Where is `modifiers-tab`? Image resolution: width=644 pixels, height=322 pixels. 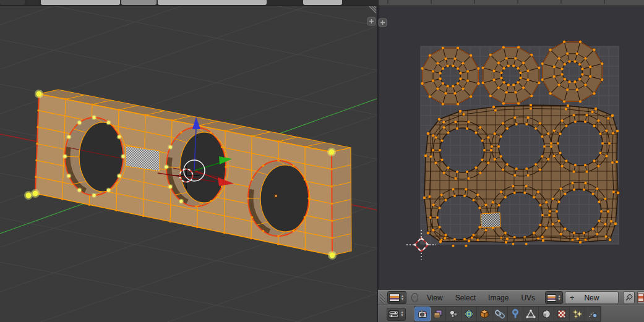
modifiers-tab is located at coordinates (516, 314).